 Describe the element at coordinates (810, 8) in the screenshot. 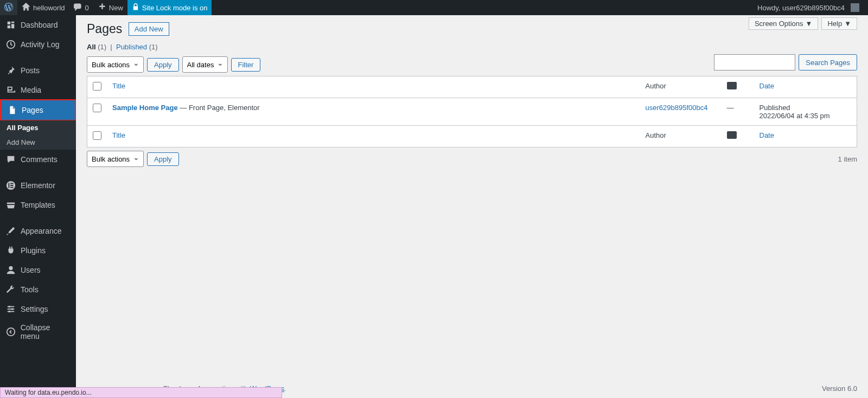

I see `admin-bar-right: Howdy, user629b895f00bc4` at that location.